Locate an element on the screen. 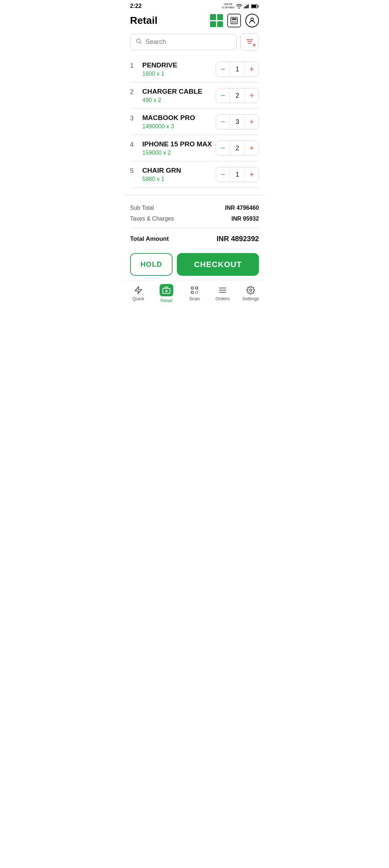 The height and width of the screenshot is (868, 389). nav-item-retail: Retail is located at coordinates (166, 293).